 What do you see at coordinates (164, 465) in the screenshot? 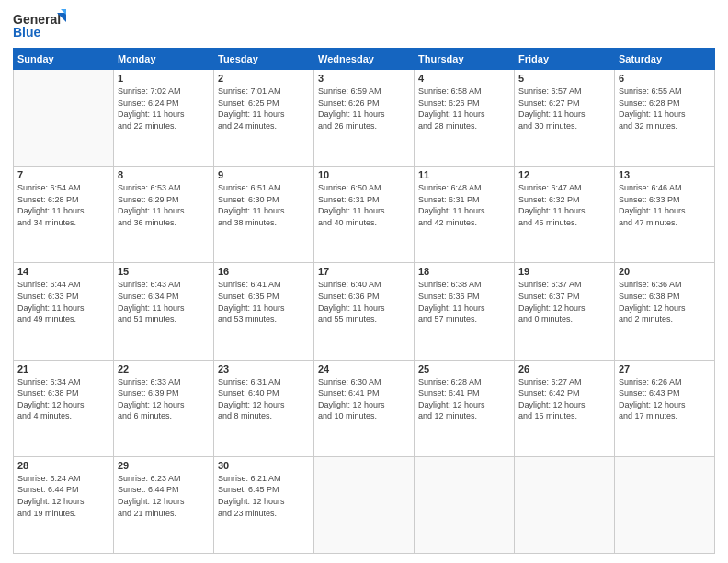
I see `day-number: 29` at bounding box center [164, 465].